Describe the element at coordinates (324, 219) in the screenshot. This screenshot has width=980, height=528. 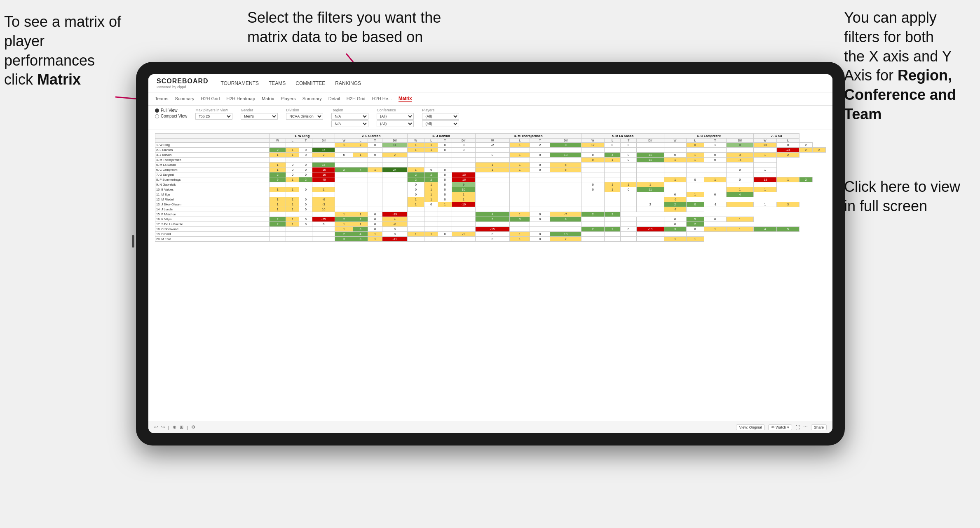
I see `matrix-cell: -25` at that location.